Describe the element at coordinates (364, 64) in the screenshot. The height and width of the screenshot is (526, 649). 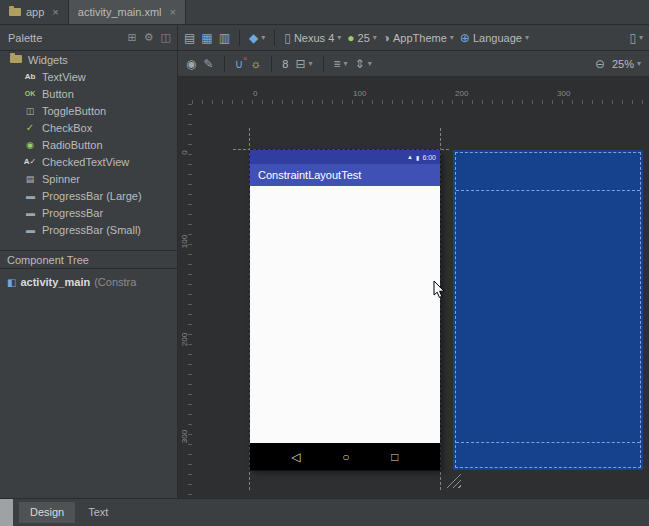
I see `distribute-dropdown: ⇕ ▾` at that location.